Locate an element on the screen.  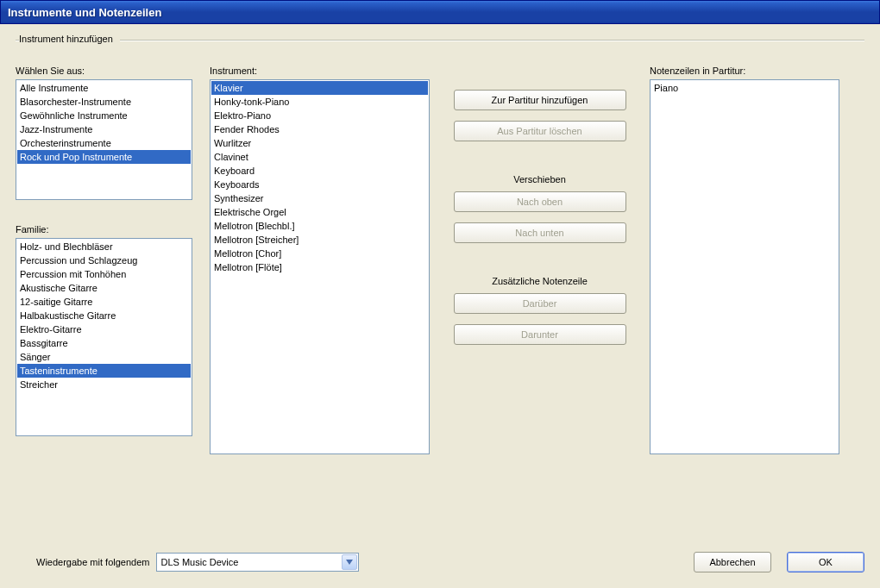
instrument-item: Mellotron [Blechbl.] is located at coordinates (319, 226).